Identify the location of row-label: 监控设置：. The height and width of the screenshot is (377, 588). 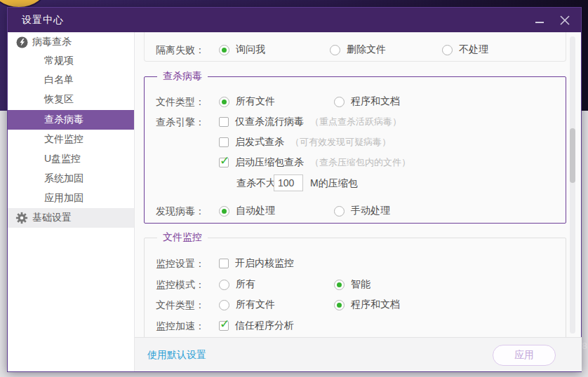
(180, 263).